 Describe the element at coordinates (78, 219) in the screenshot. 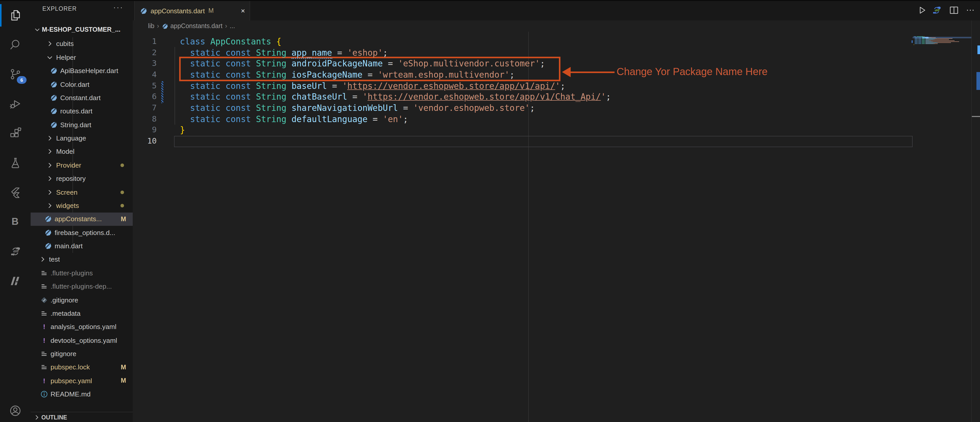

I see `tree-item-label: appConstants...` at that location.